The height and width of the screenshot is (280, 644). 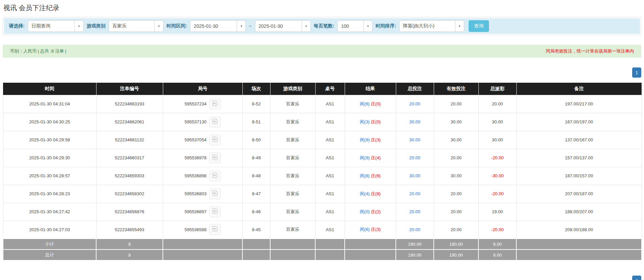 What do you see at coordinates (637, 278) in the screenshot?
I see `pagination-bottom-page-1-button: 1` at bounding box center [637, 278].